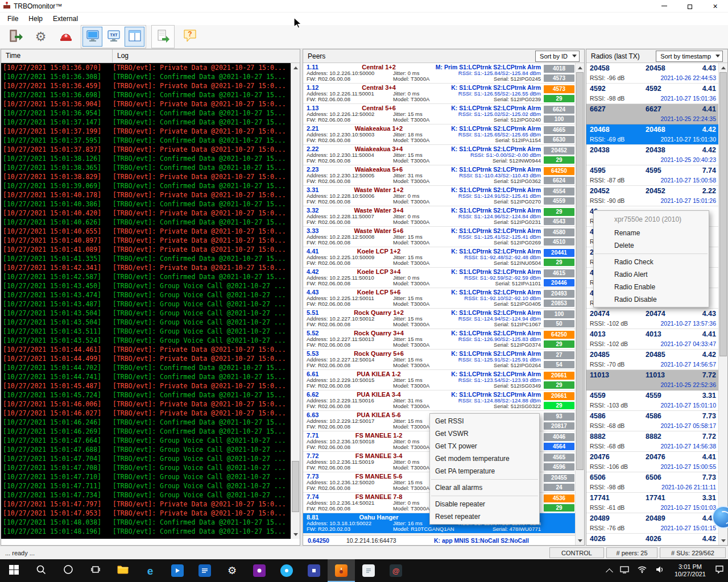 The height and width of the screenshot is (582, 728). What do you see at coordinates (580, 304) in the screenshot?
I see `peers-scrollbar` at bounding box center [580, 304].